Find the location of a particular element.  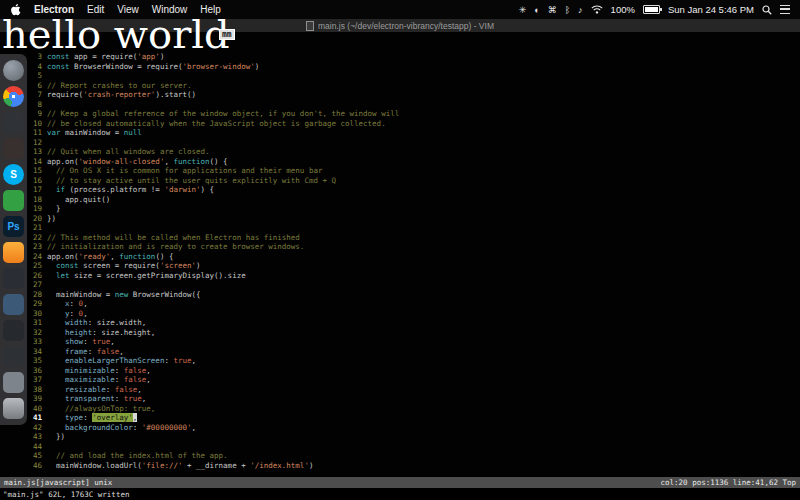

input-menu-icon: ⌘ is located at coordinates (552, 10).